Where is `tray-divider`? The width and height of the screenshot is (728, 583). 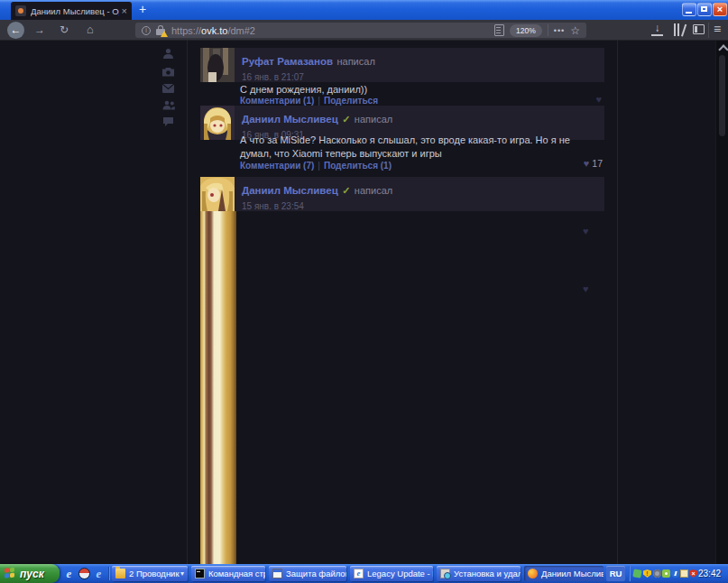 tray-divider is located at coordinates (630, 574).